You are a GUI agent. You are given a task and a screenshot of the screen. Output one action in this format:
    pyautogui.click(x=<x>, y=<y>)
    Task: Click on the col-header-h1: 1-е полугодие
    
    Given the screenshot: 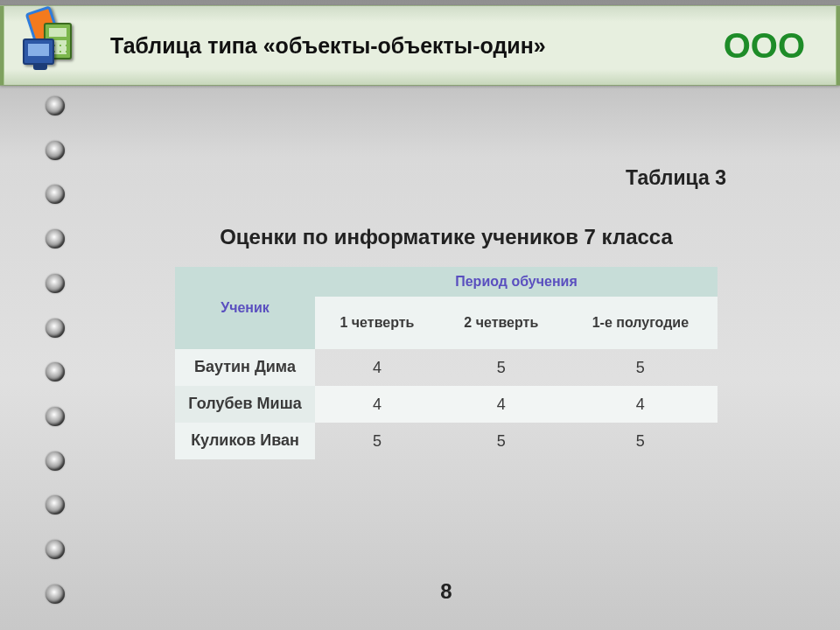 What is the action you would take?
    pyautogui.click(x=640, y=323)
    